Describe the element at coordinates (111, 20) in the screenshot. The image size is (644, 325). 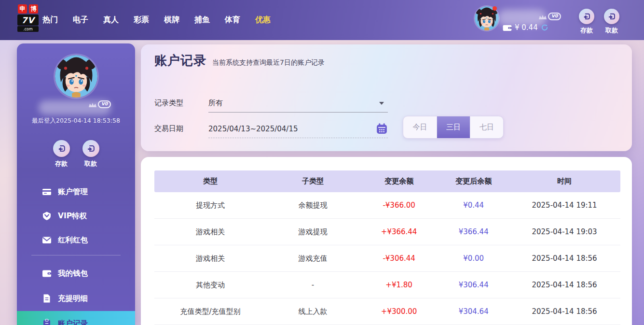
I see `nav-item-live: 真人` at that location.